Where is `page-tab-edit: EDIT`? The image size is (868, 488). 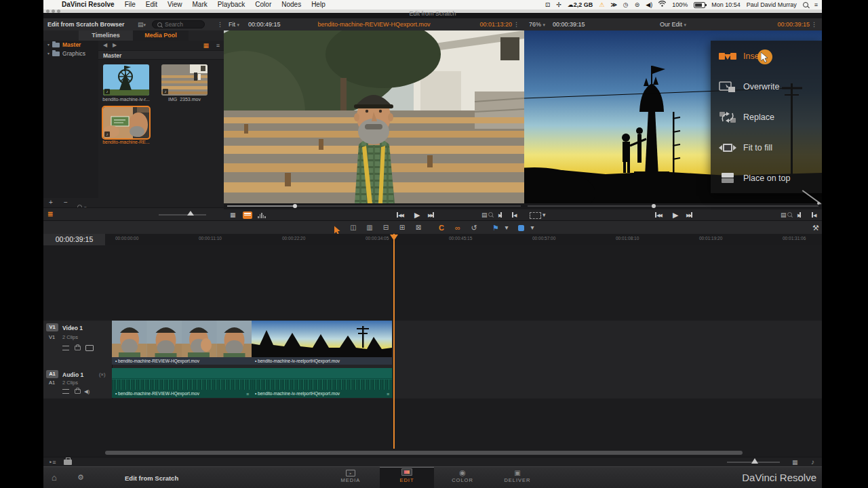
page-tab-edit: EDIT is located at coordinates (407, 476).